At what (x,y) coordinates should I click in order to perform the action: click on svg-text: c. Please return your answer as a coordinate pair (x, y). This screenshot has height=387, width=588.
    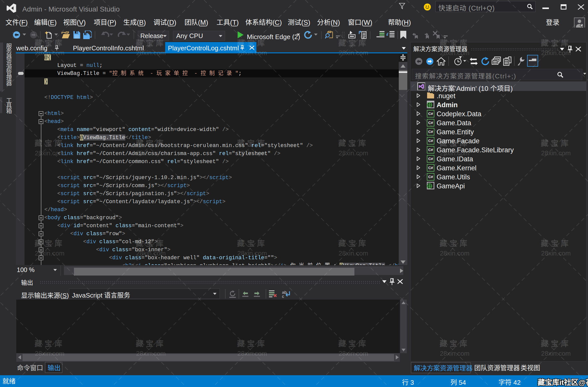
    Looking at the image, I should click on (283, 296).